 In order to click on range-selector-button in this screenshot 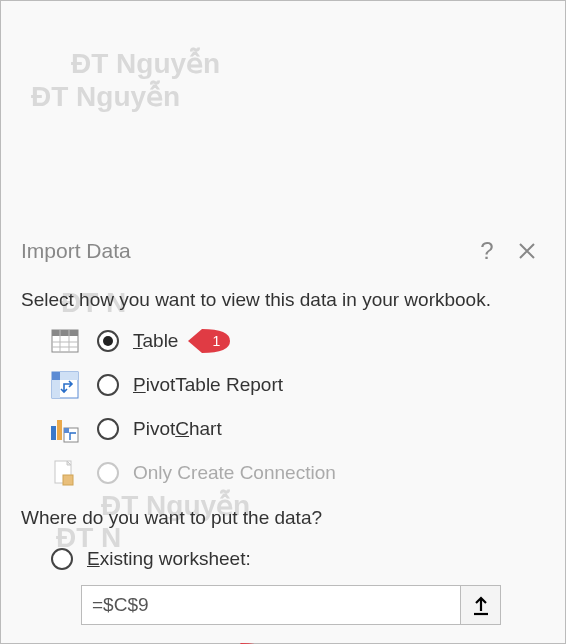, I will do `click(481, 605)`.